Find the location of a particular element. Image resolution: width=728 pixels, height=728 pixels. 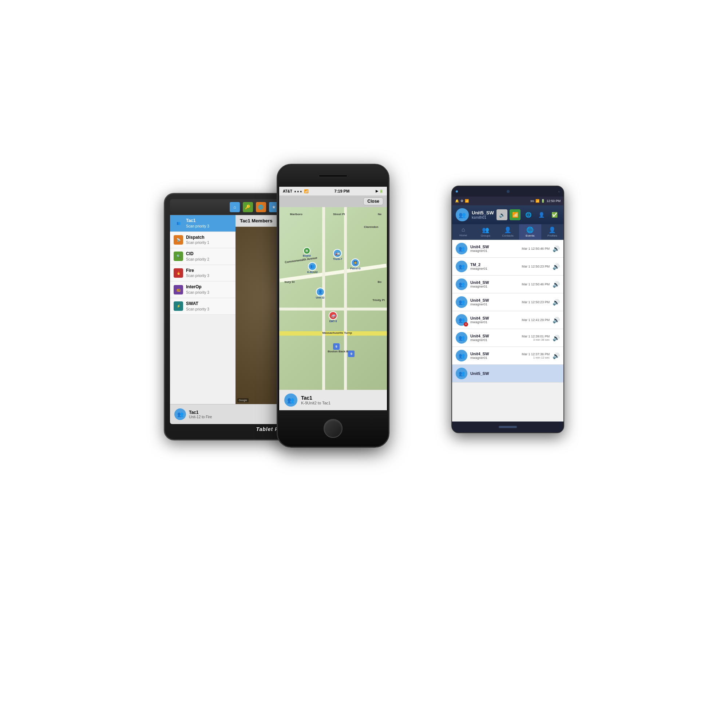

patrol3-pin: 👮 Patrol=3 is located at coordinates (355, 264).